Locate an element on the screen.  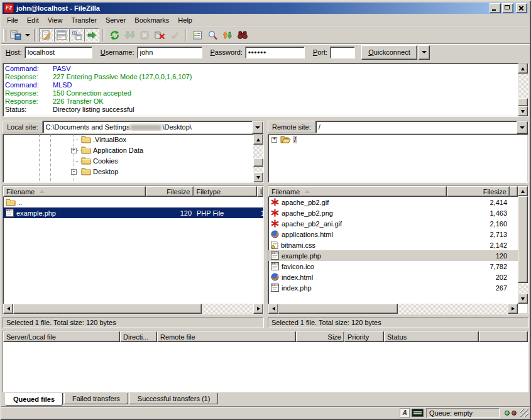
toggle-remote-tree-button is located at coordinates (77, 35).